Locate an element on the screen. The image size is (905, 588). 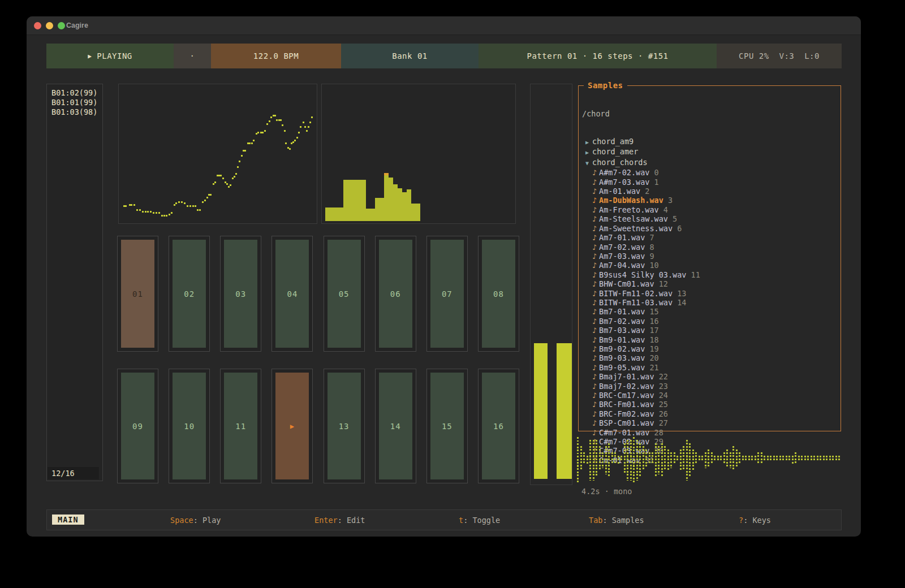
pad-label: 16 is located at coordinates (499, 426).